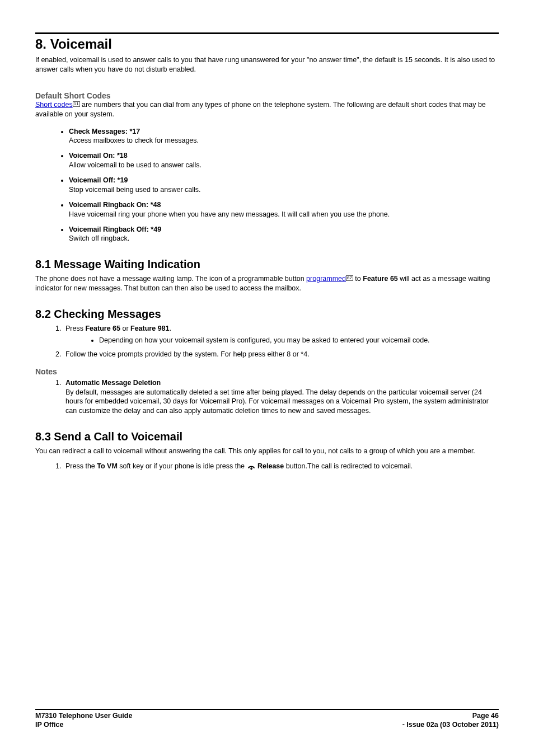 The width and height of the screenshot is (534, 756). What do you see at coordinates (134, 140) in the screenshot?
I see `shortcode-desc: Access mailboxes to check for messages.` at bounding box center [134, 140].